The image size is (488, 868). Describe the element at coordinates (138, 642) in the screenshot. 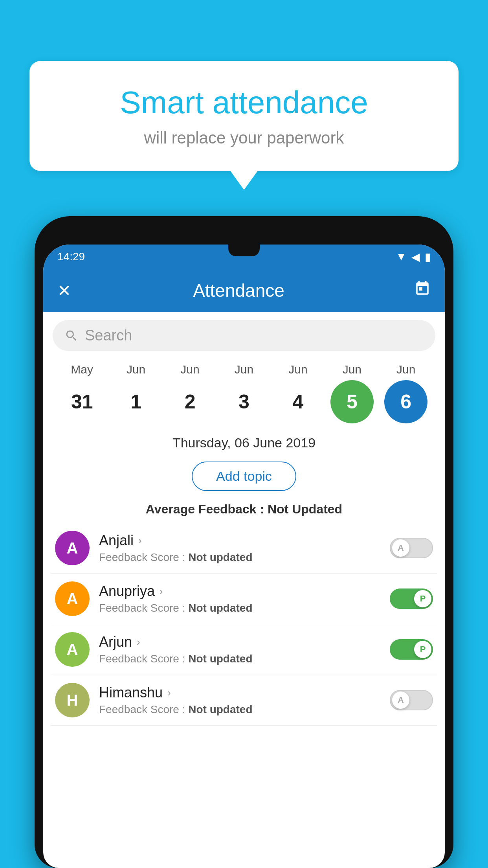

I see `chevron-arjun: ›` at that location.